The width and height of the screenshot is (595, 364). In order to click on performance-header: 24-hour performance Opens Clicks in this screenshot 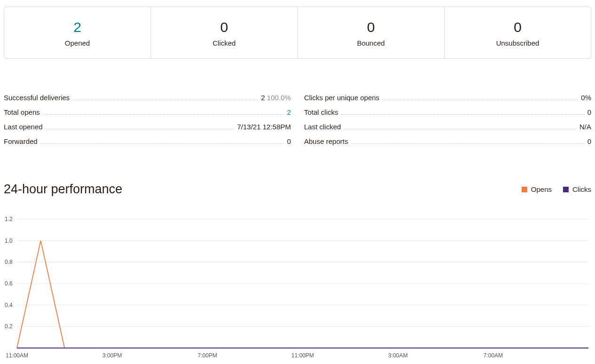, I will do `click(297, 189)`.